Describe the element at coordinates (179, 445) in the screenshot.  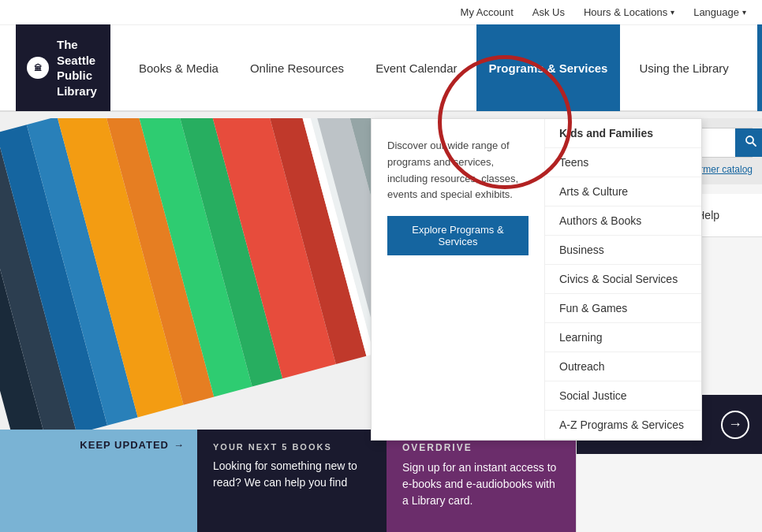
I see `arrow-right-icon: →` at that location.